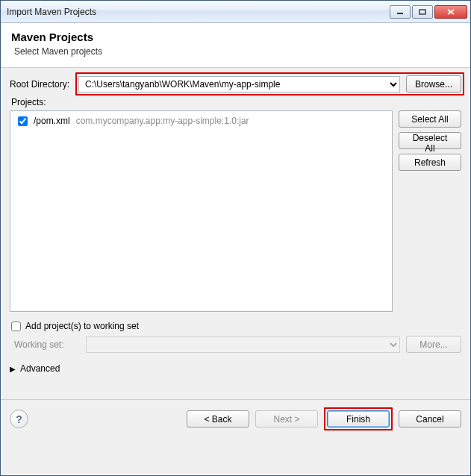 This screenshot has height=476, width=471. Describe the element at coordinates (358, 419) in the screenshot. I see `highlight-finish: Finish` at that location.